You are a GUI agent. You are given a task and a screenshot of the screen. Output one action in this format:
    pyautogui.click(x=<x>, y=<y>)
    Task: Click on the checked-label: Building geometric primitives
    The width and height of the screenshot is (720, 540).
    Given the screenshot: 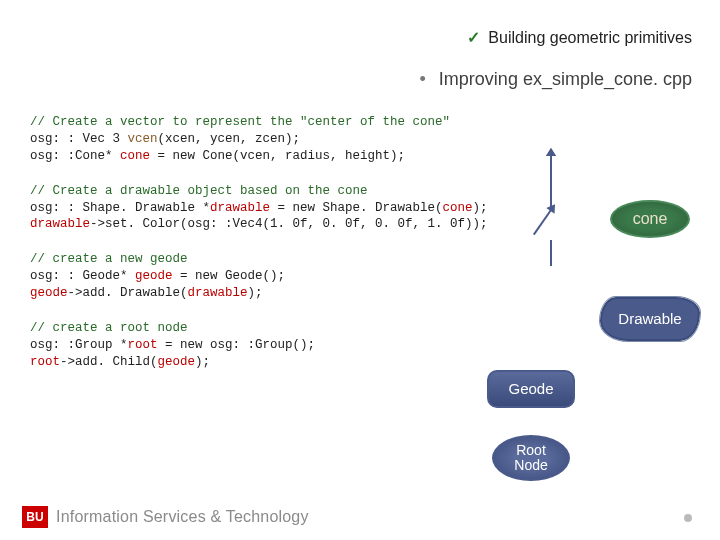 What is the action you would take?
    pyautogui.click(x=590, y=38)
    